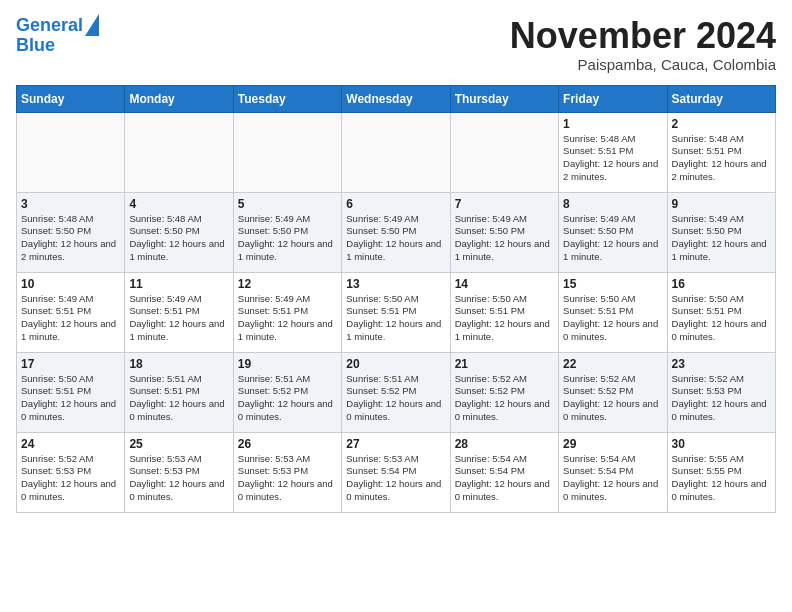 Image resolution: width=792 pixels, height=612 pixels. I want to click on calendar-cell: 17Sunrise: 5:50 AM Sunset: 5:51 PM Dayli…, so click(71, 392).